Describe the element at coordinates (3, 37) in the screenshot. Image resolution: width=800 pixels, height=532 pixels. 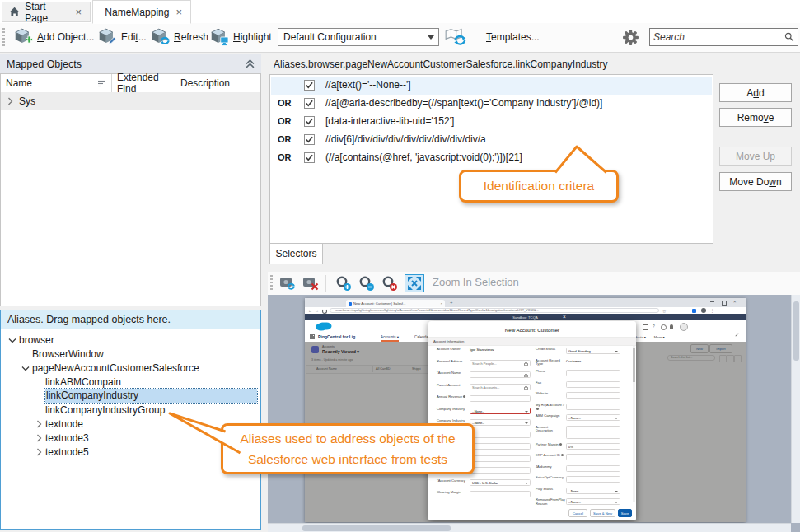
I see `toolbar-grip` at that location.